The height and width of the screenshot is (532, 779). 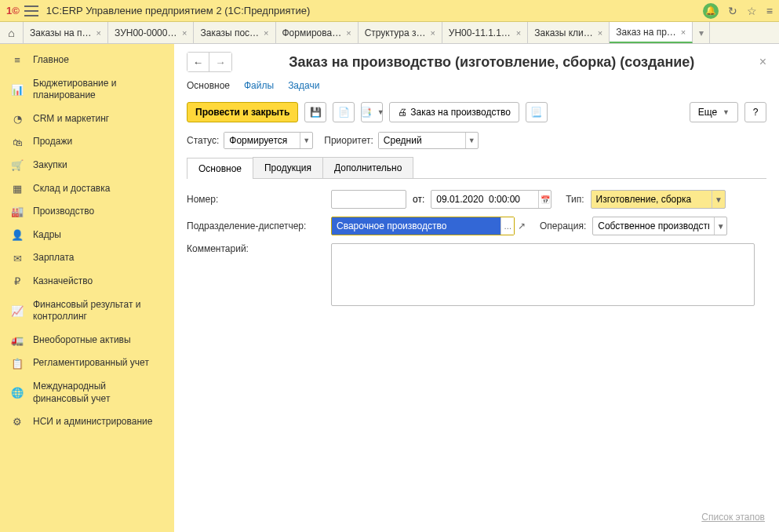 I want to click on ifrs-icon: 🌐, so click(x=17, y=392).